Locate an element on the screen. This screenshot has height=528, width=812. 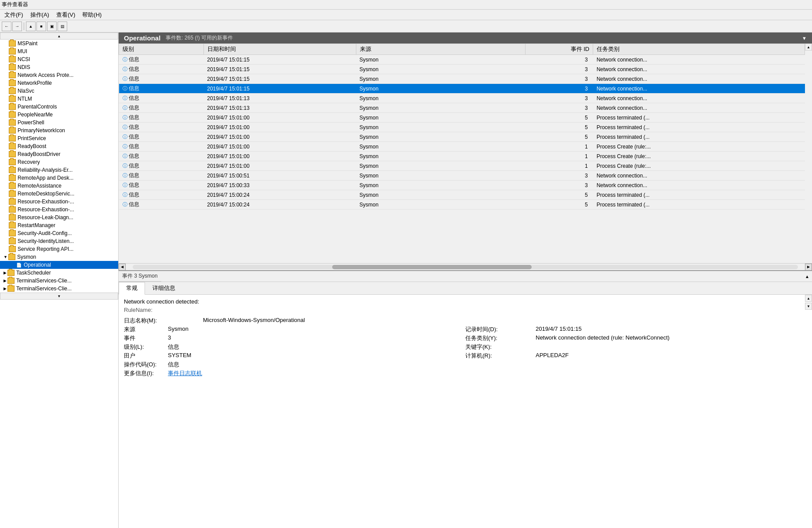
sidebar-item-label: MUI is located at coordinates (22, 51).